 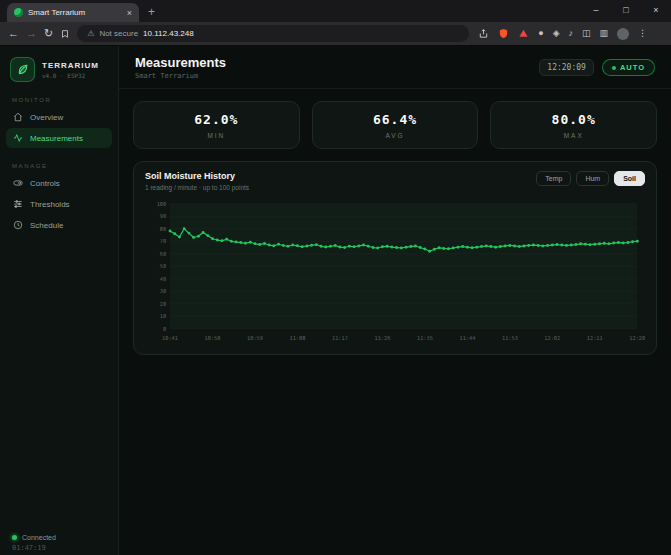 What do you see at coordinates (273, 34) in the screenshot?
I see `url-bar: ⚠ Not secure 10.112.43.248` at bounding box center [273, 34].